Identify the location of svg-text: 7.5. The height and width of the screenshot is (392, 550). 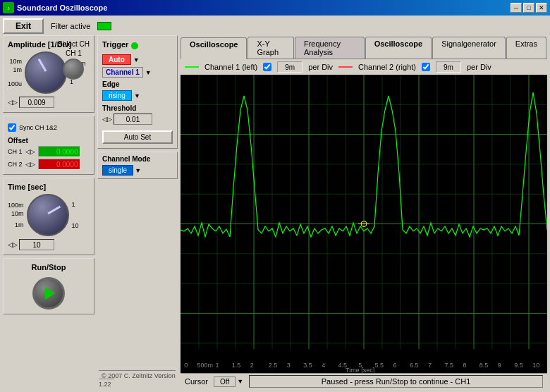
(448, 365).